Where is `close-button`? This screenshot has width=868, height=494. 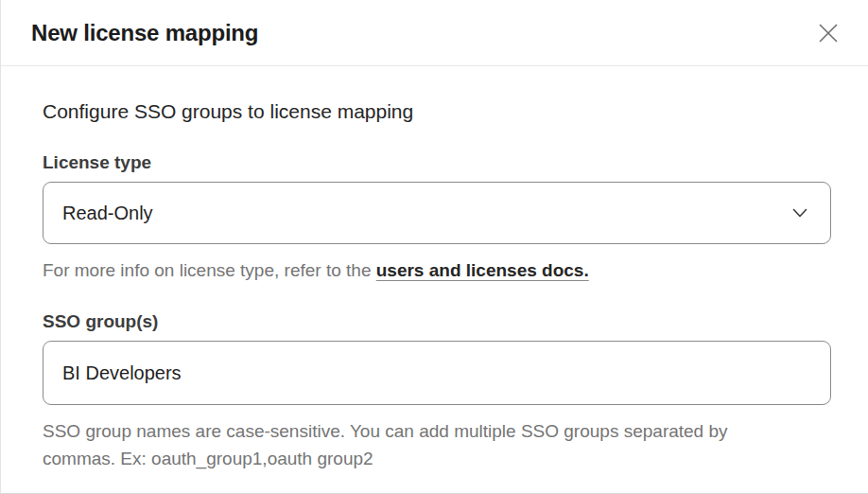
close-button is located at coordinates (828, 33).